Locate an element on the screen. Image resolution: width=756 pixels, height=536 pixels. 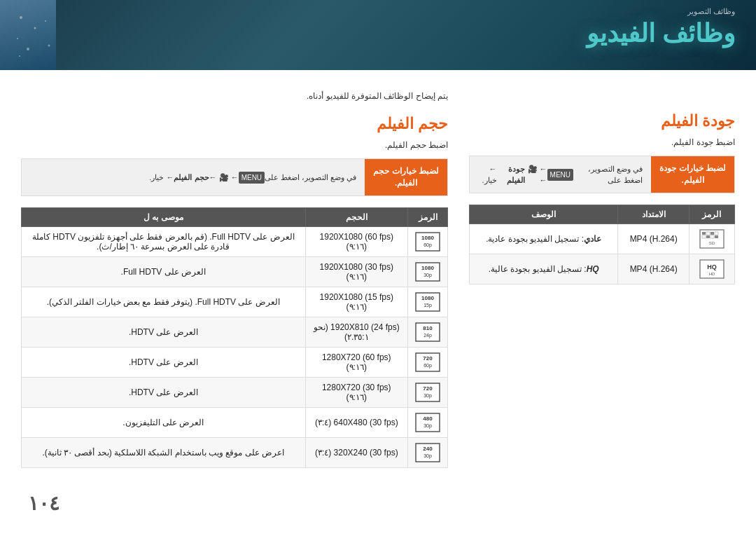
quality-table: الرمز الامتداد الوصف is located at coordinates (602, 245).